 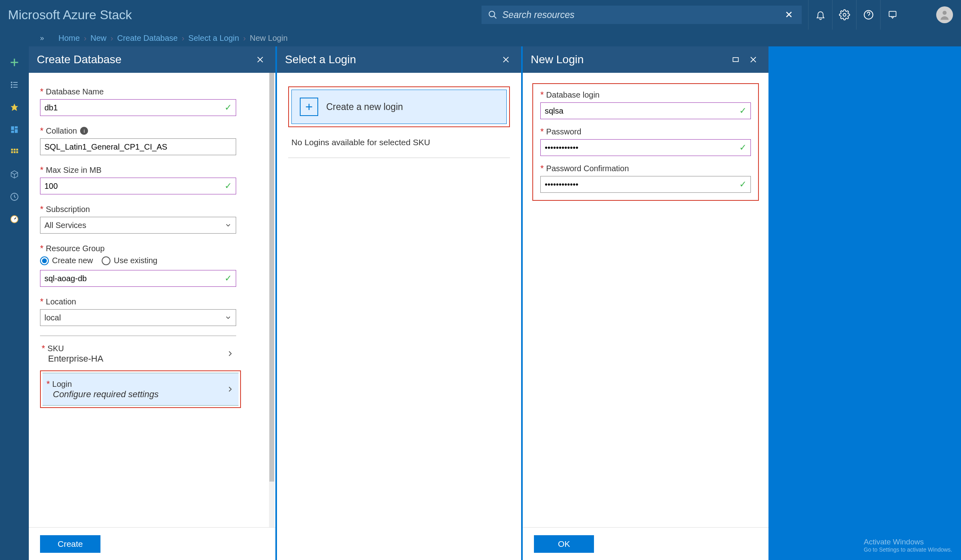 I want to click on breadcrumb-collapse-icon: », so click(x=42, y=38).